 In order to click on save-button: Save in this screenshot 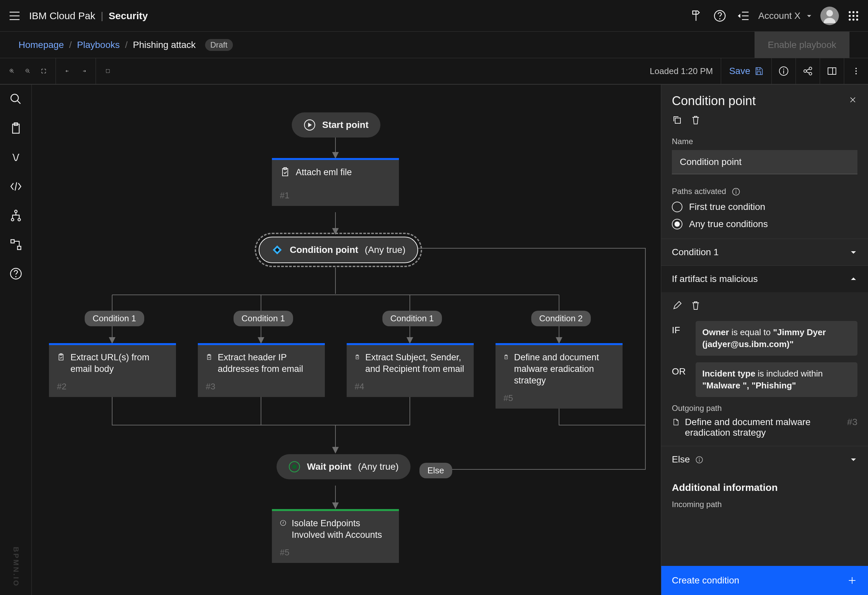, I will do `click(746, 71)`.